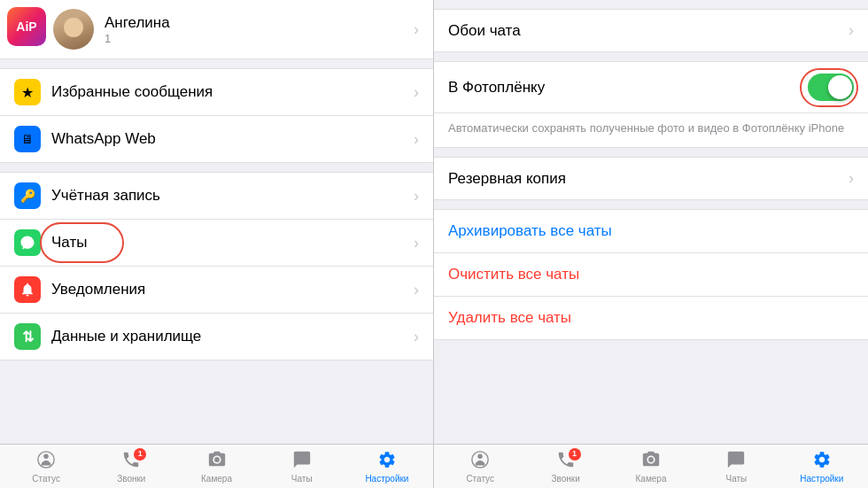  I want to click on notifications-chevron: ›, so click(416, 290).